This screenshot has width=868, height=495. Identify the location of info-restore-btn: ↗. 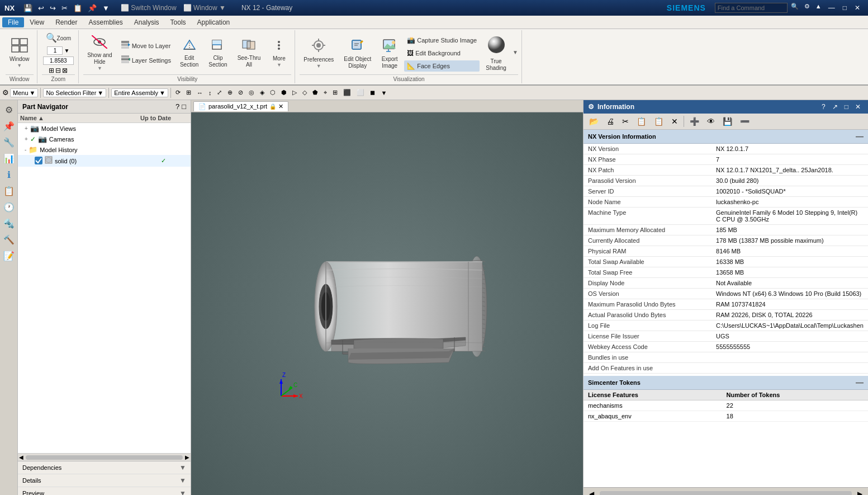
(835, 107).